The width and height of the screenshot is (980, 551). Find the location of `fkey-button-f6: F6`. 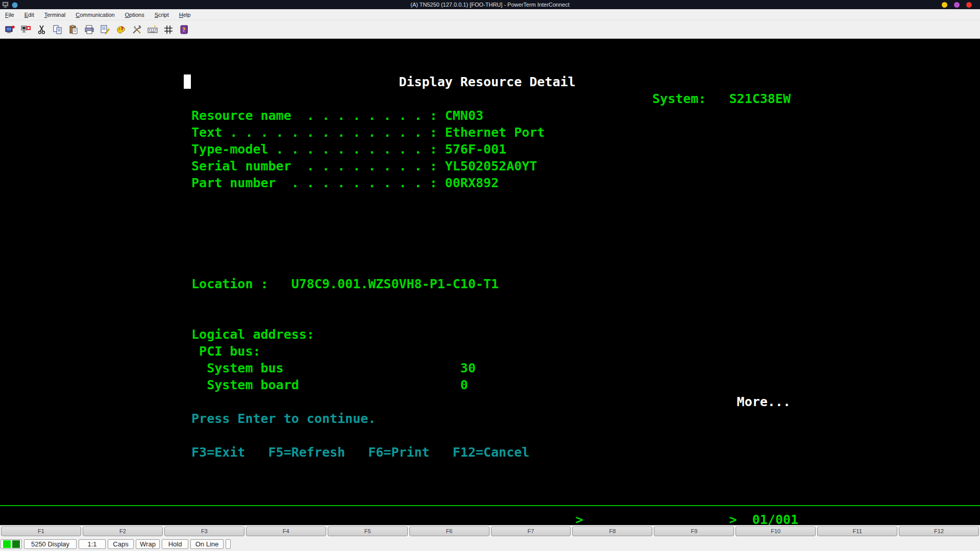

fkey-button-f6: F6 is located at coordinates (449, 532).